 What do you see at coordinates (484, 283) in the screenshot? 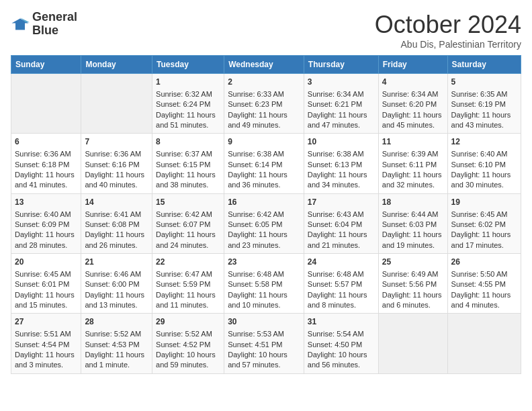
I see `calendar-cell: 26Sunrise: 5:50 AMSunset: 4:55 PMDayligh…` at bounding box center [484, 283].